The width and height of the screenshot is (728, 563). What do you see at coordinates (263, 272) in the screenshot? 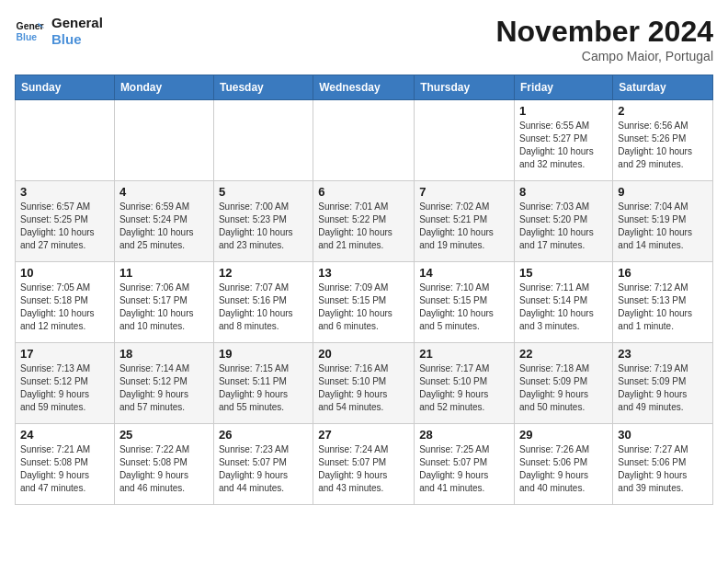
I see `day-number: 12` at bounding box center [263, 272].